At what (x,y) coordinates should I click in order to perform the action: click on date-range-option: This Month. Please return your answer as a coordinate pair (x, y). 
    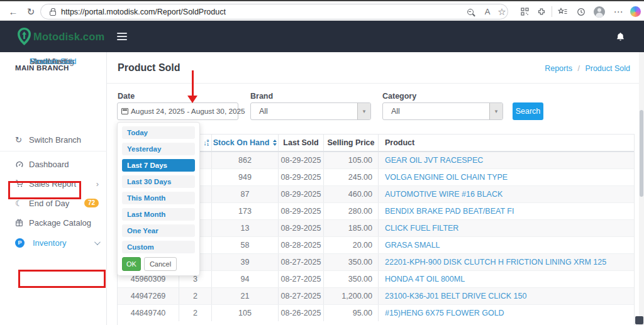
    Looking at the image, I should click on (158, 198).